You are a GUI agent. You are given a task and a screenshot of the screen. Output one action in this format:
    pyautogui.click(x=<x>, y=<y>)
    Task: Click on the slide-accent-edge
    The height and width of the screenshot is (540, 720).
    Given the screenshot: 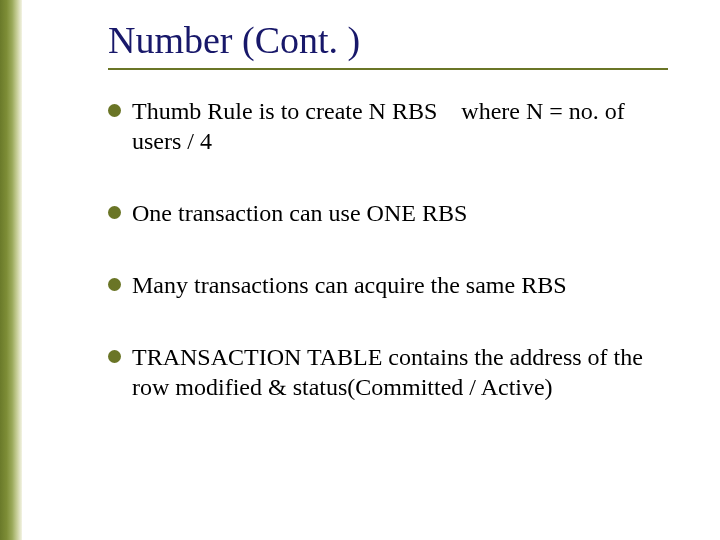 What is the action you would take?
    pyautogui.click(x=11, y=270)
    